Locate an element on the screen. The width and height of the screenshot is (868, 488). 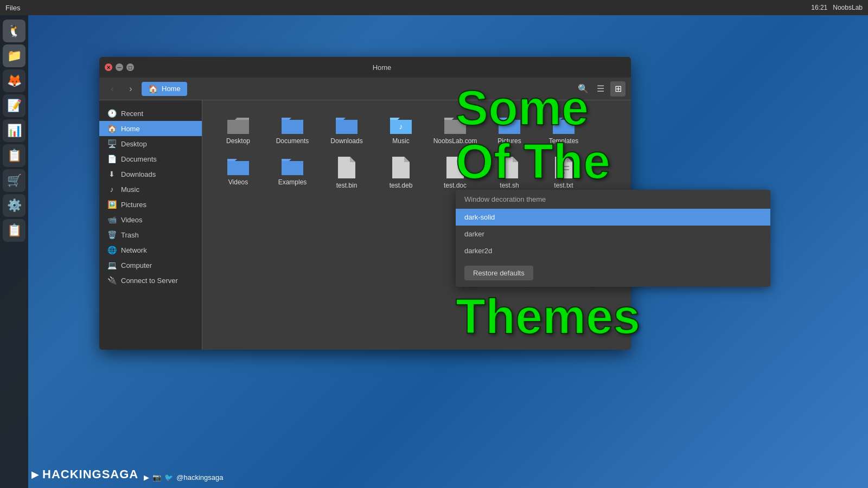
taskbar: 🐧 📁 🦊 📝 📊 📋 🛒 ⚙️ 📋 is located at coordinates (14, 252).